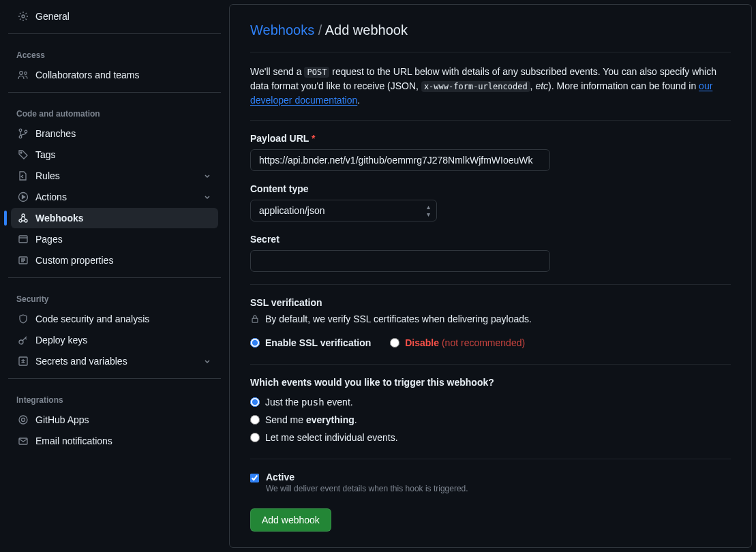 This screenshot has height=552, width=756. Describe the element at coordinates (115, 397) in the screenshot. I see `section-header-integrations: Integrations` at that location.